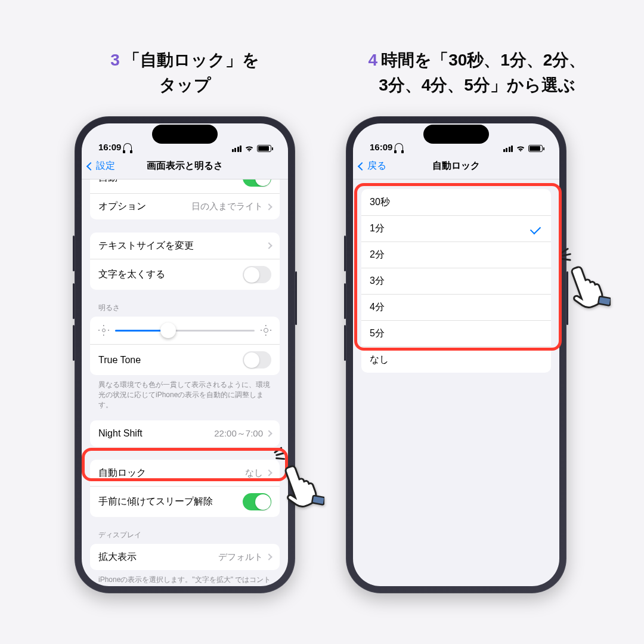 Image resolution: width=644 pixels, height=644 pixels. Describe the element at coordinates (122, 206) in the screenshot. I see `row-label: オプション` at that location.